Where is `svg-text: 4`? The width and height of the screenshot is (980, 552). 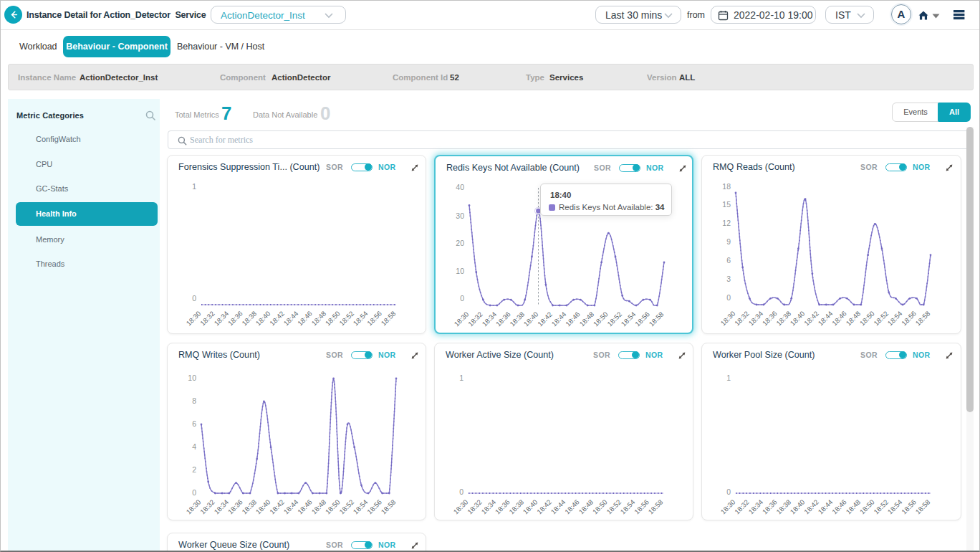 svg-text: 4 is located at coordinates (194, 447).